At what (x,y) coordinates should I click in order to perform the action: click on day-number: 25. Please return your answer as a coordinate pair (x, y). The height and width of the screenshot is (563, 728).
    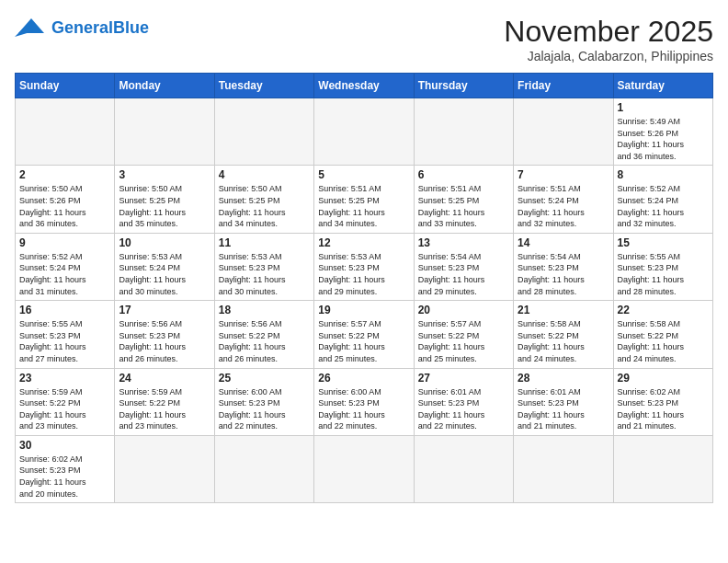
    Looking at the image, I should click on (265, 378).